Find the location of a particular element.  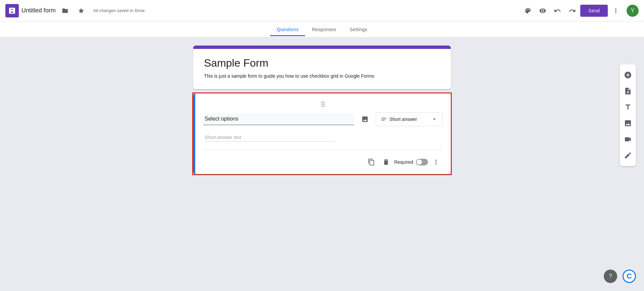

form-title: Untitled form is located at coordinates (39, 11).